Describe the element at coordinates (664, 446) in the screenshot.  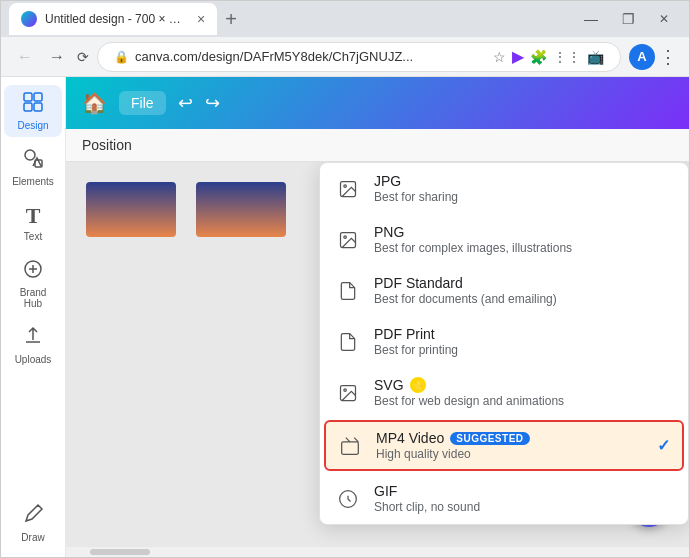
I see `checkmark-icon: ✓` at that location.